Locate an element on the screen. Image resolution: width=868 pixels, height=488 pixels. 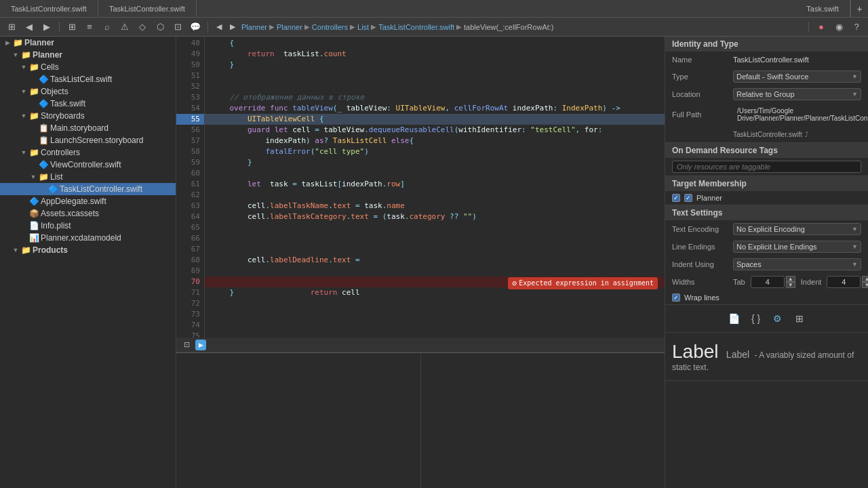
navigate-back-button: ◀ is located at coordinates (29, 27).